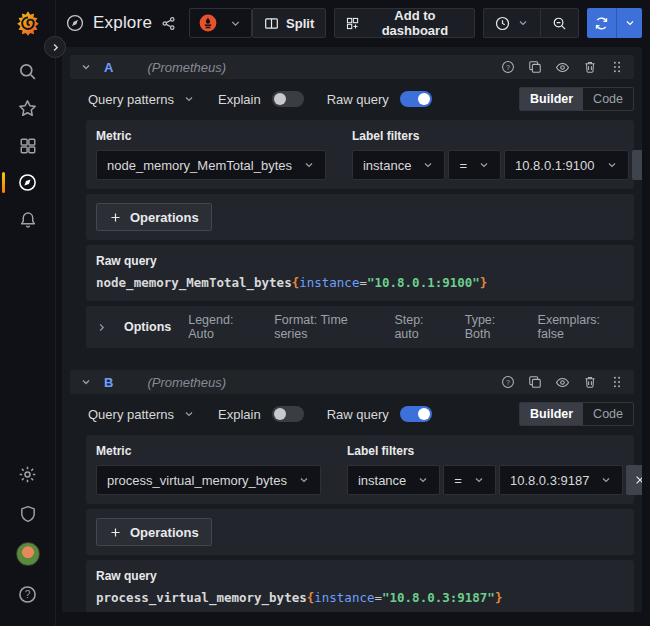 This screenshot has height=626, width=650. I want to click on refresh-icon, so click(602, 23).